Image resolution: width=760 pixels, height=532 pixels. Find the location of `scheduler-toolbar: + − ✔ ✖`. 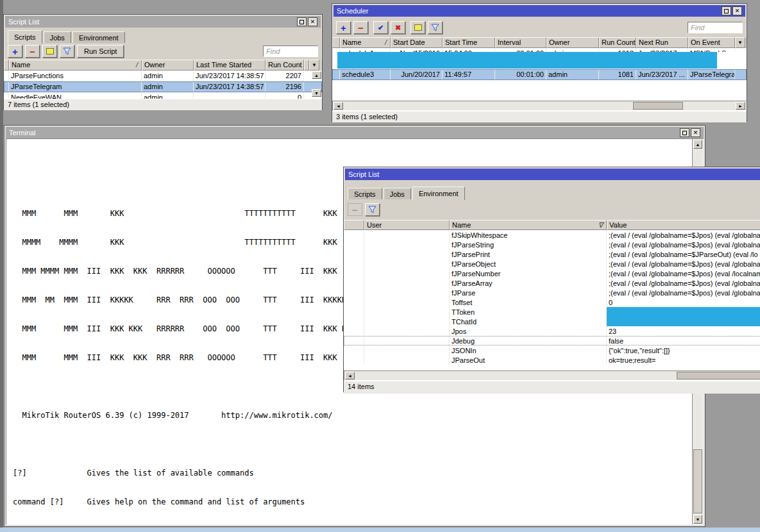

scheduler-toolbar: + − ✔ ✖ is located at coordinates (539, 28).